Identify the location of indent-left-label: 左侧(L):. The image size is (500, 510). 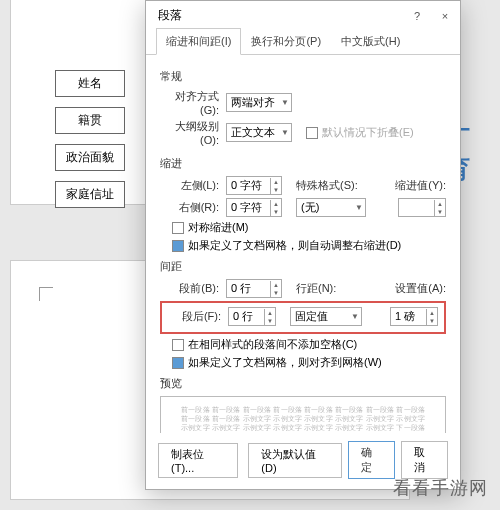
(191, 186).